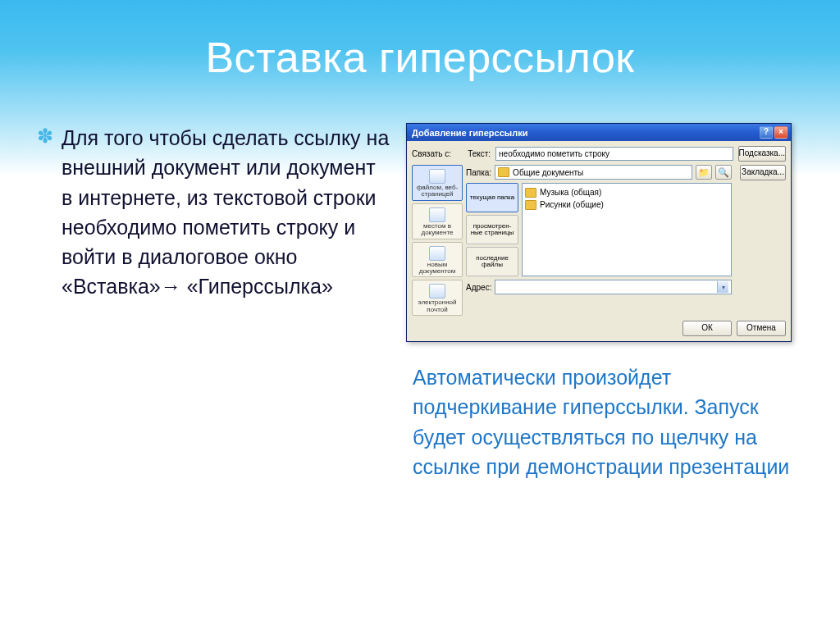 The width and height of the screenshot is (840, 629). I want to click on browse-web-button: 🔍, so click(724, 172).